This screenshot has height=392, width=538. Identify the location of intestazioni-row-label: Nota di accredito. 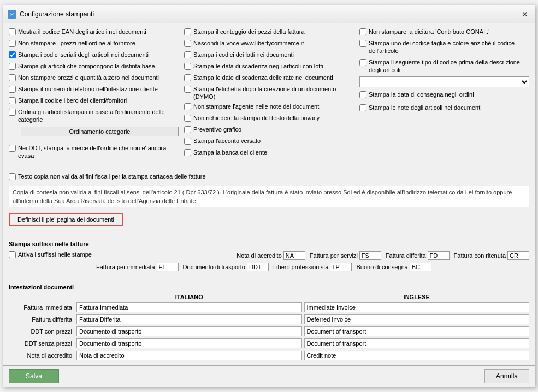
(42, 355).